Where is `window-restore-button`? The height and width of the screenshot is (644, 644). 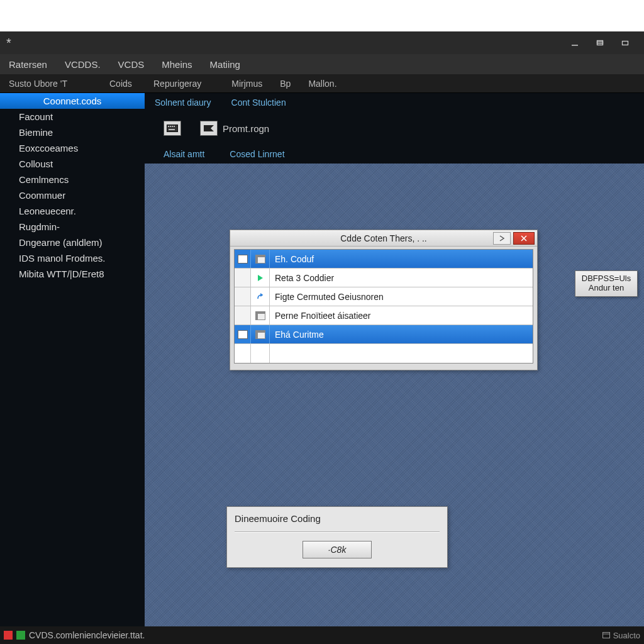
window-restore-button is located at coordinates (625, 43).